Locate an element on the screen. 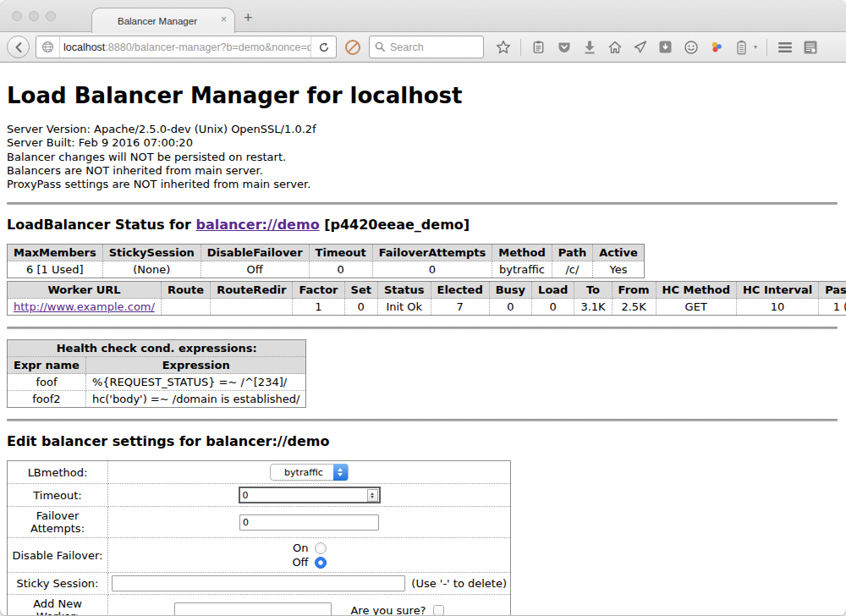 This screenshot has width=846, height=616. inherit-notice-line: Balancers are NOT inherited from main se… is located at coordinates (422, 171).